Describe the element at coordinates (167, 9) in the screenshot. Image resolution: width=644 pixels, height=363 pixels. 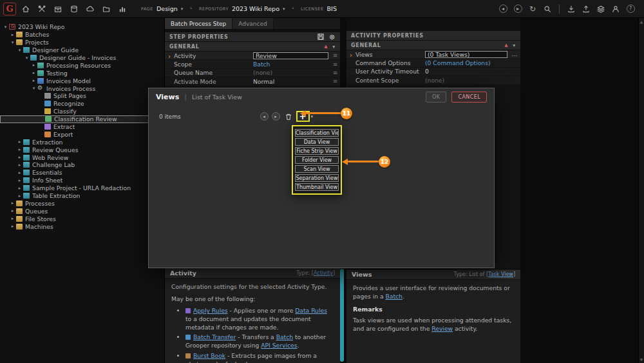
I see `page-selector: Design` at that location.